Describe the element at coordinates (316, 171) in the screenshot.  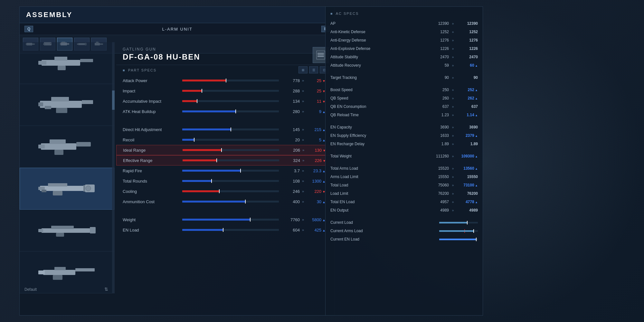
I see `stat-new-value: 23.3▲` at that location.